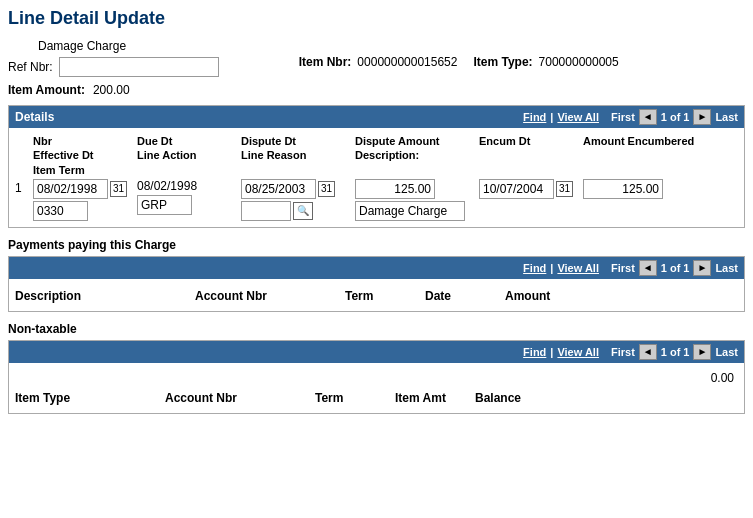 The width and height of the screenshot is (753, 518). What do you see at coordinates (578, 352) in the screenshot?
I see `nontax-viewall-link: View All` at bounding box center [578, 352].